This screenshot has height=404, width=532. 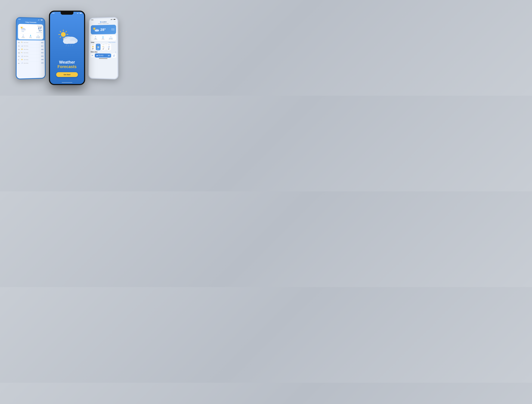 What do you see at coordinates (67, 48) in the screenshot?
I see `phones-container: 9:41` at bounding box center [67, 48].